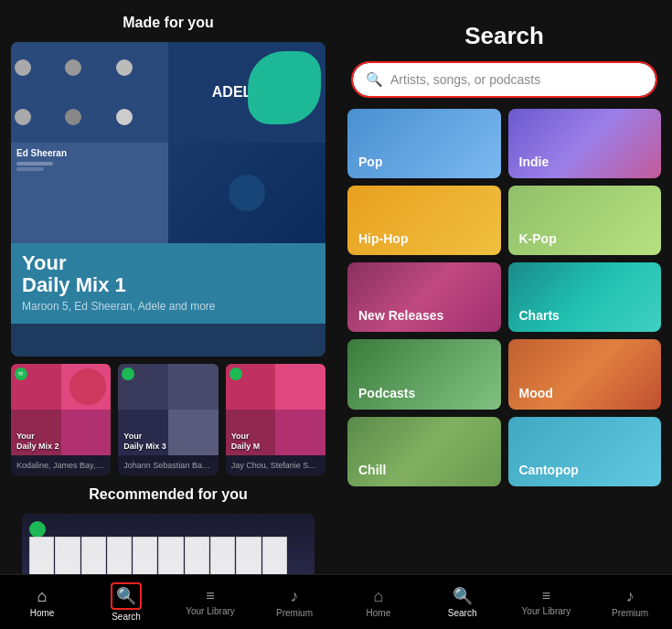 Image resolution: width=672 pixels, height=629 pixels. What do you see at coordinates (246, 446) in the screenshot?
I see `mix4-title-line2: Daily M` at bounding box center [246, 446].